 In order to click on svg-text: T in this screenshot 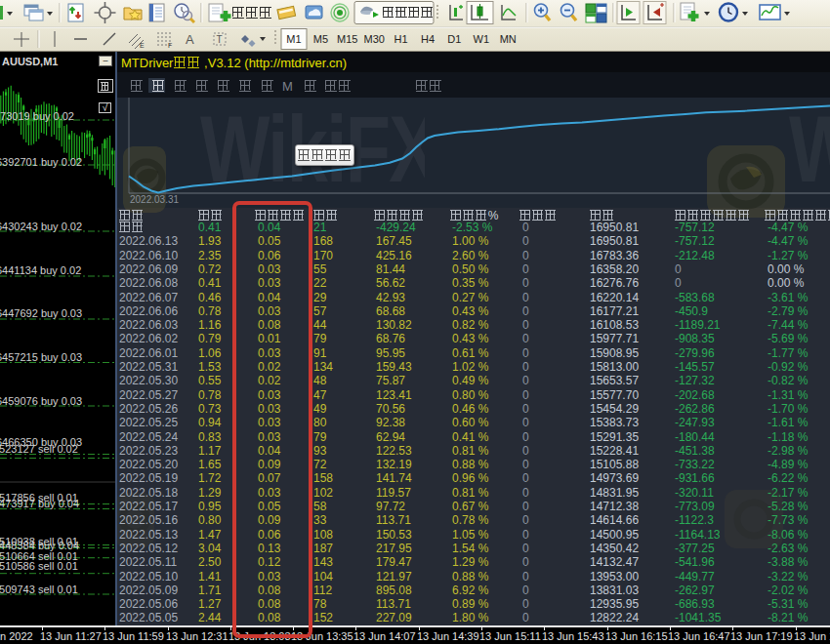, I will do `click(220, 39)`.